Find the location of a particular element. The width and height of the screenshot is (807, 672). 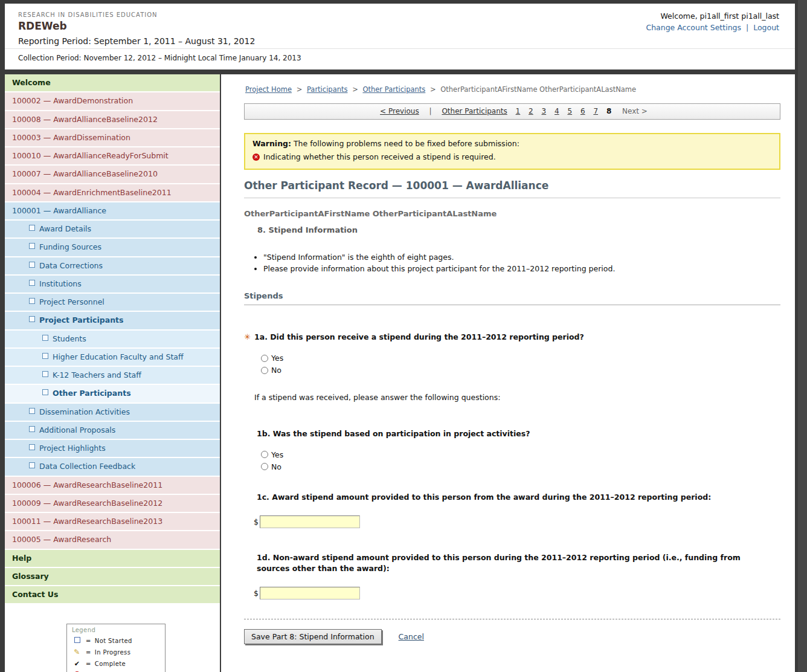

question-1a: ✳ 1a. Did this person receive a stipend … is located at coordinates (512, 337).